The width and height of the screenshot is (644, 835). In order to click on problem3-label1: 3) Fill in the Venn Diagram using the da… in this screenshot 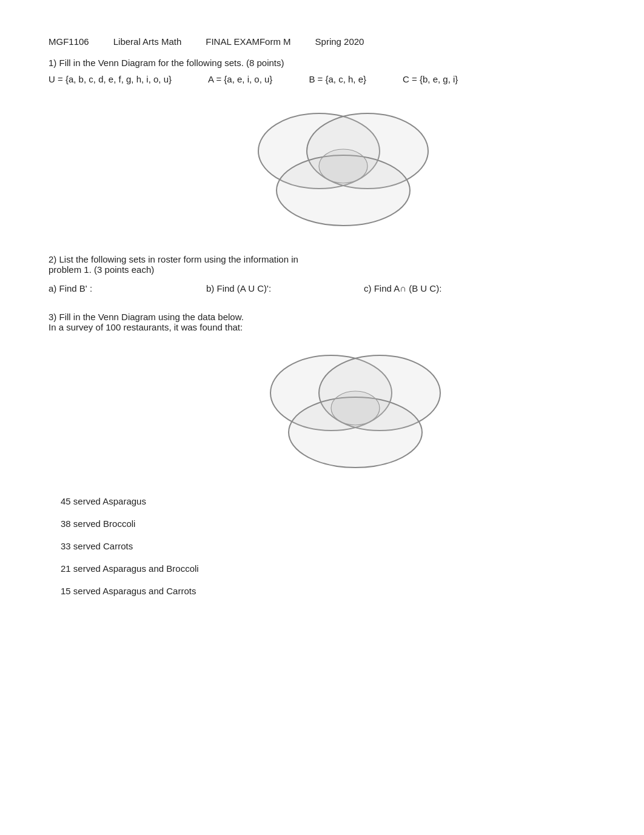, I will do `click(322, 317)`.